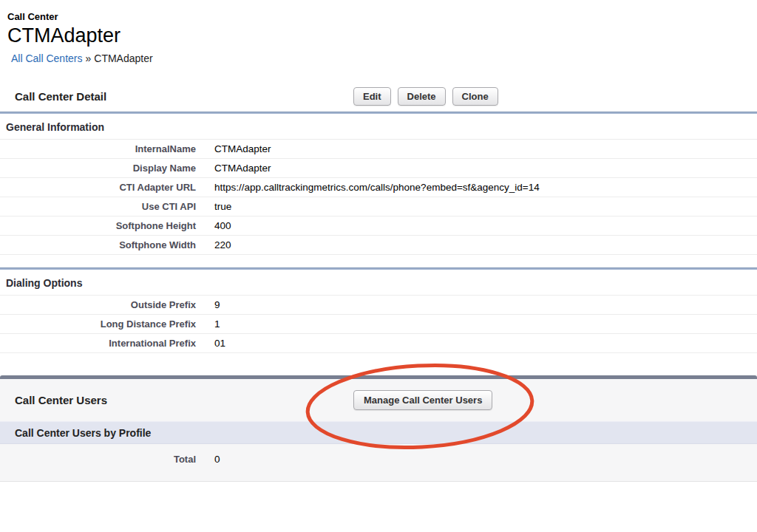  Describe the element at coordinates (378, 269) in the screenshot. I see `section-rule-dialing` at that location.